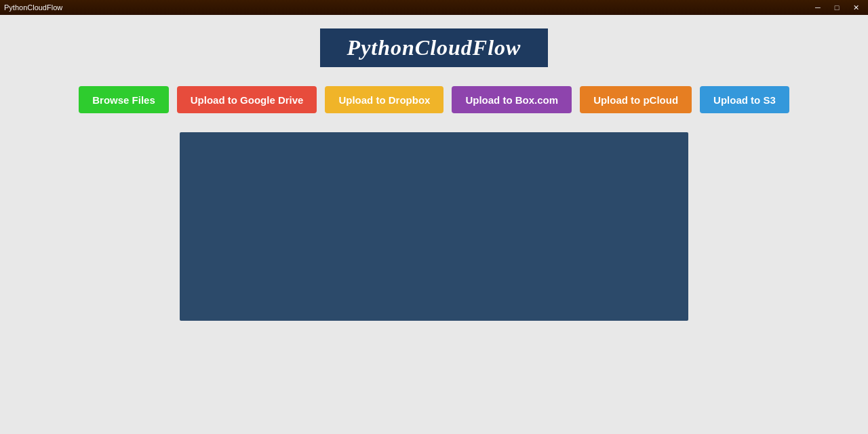 This screenshot has height=434, width=868. What do you see at coordinates (837, 7) in the screenshot?
I see `title-bar-controls: ─ □ ✕` at bounding box center [837, 7].